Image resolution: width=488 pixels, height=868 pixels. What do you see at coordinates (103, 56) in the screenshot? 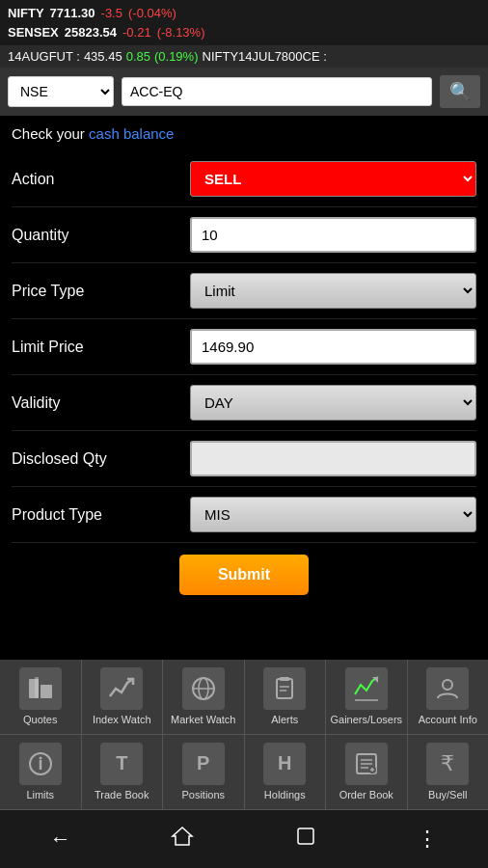
I see `contract-price: 435.45` at bounding box center [103, 56].